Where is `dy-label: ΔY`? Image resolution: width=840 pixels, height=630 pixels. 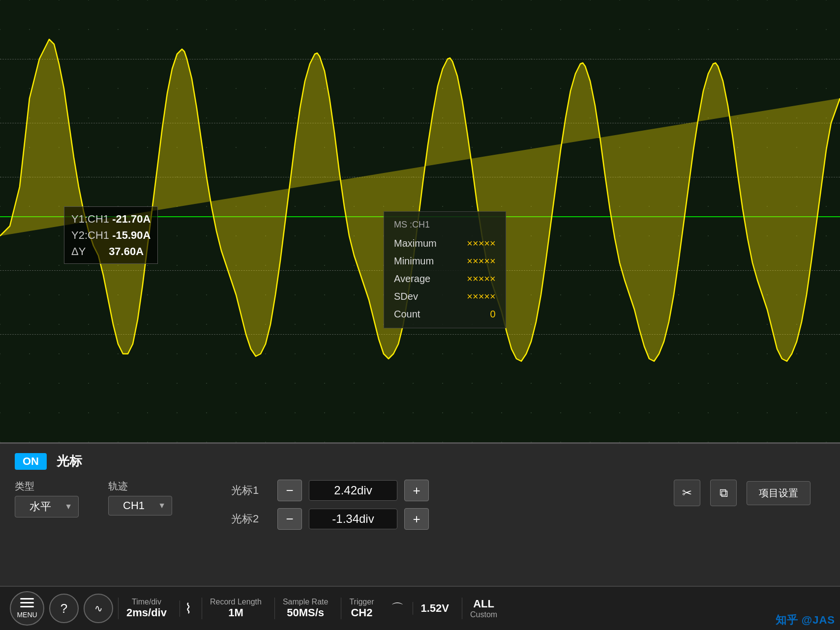 dy-label: ΔY is located at coordinates (89, 252).